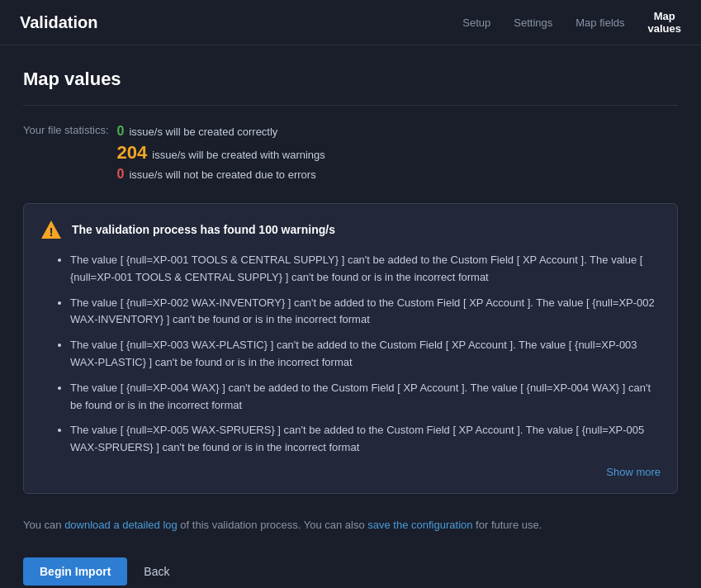 Image resolution: width=701 pixels, height=588 pixels. What do you see at coordinates (599, 23) in the screenshot?
I see `nav-map-fields: Map fields` at bounding box center [599, 23].